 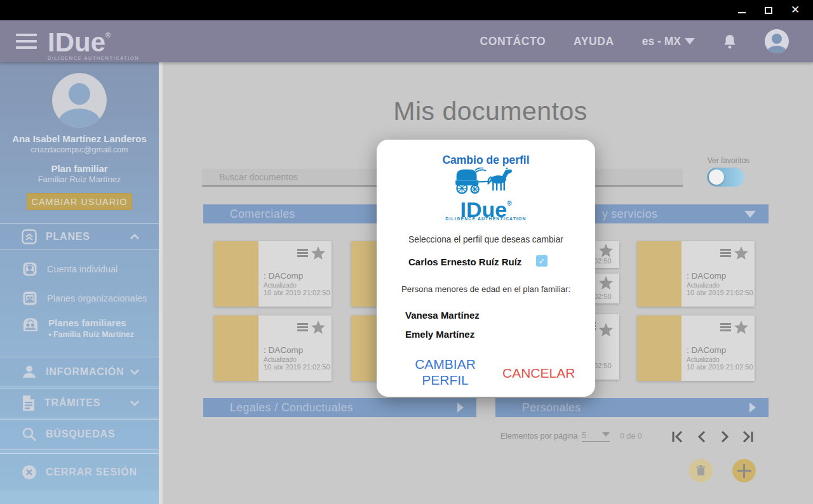 I want to click on sidebar-item-label: PLANES, so click(x=68, y=237).